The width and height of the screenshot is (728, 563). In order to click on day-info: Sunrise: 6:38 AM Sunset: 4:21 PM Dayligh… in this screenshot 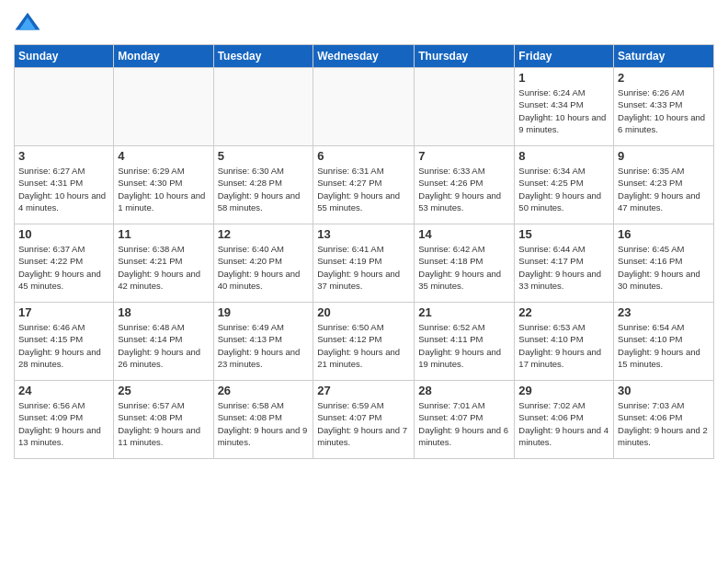, I will do `click(164, 267)`.